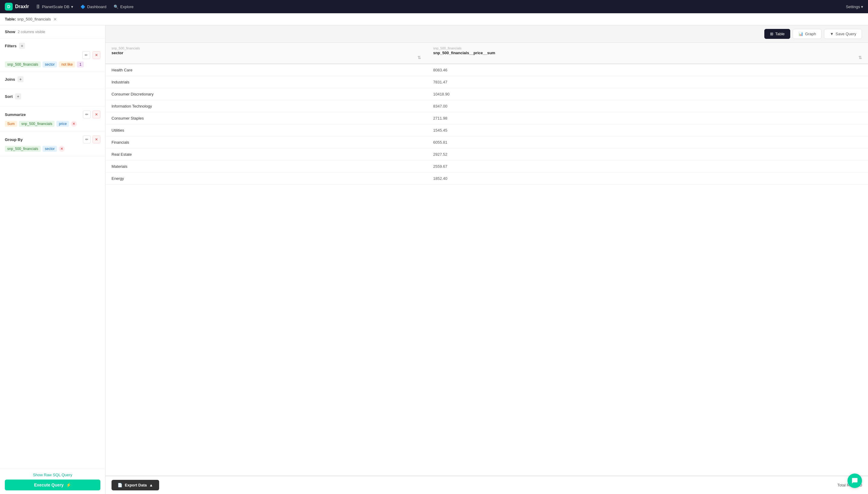 The image size is (868, 494). Describe the element at coordinates (772, 34) in the screenshot. I see `table-icon: ⊞` at that location.